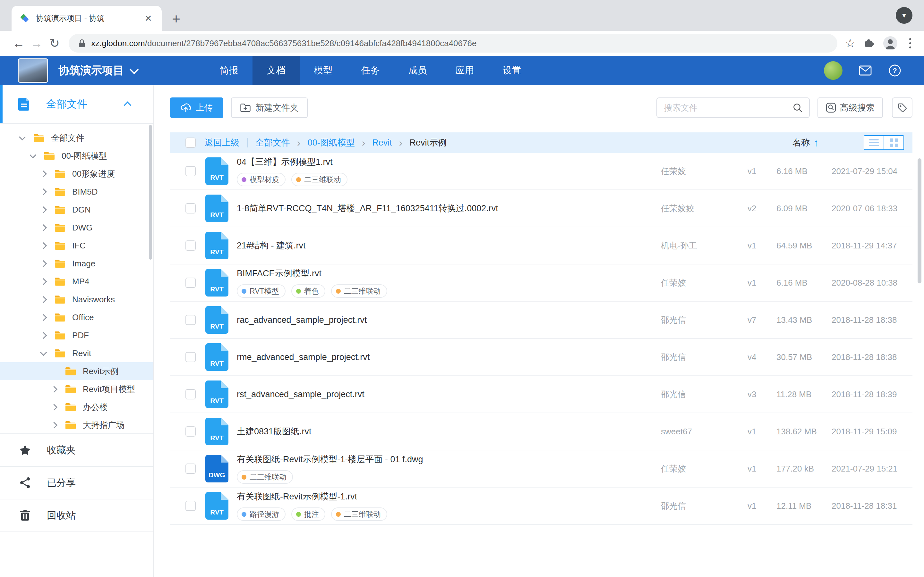 The width and height of the screenshot is (924, 577). I want to click on address-bar: xz.glodon.com/document/278b7967ebba4708a…, so click(453, 44).